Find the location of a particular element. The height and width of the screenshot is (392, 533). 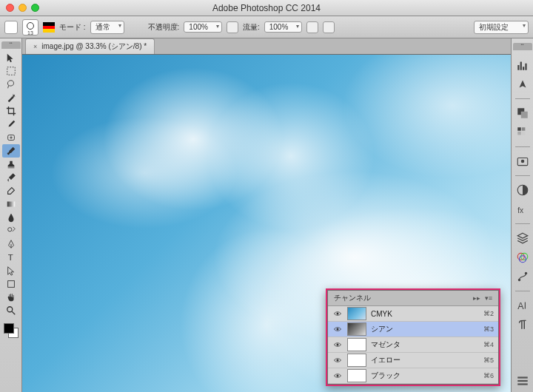

channel-shortcut: ⌘3 is located at coordinates (489, 329).